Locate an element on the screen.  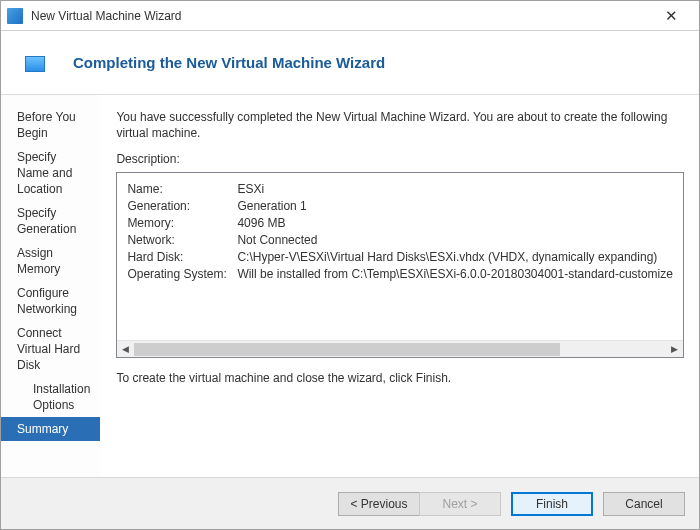
summary-net-value: Not Connected is located at coordinates (277, 240).